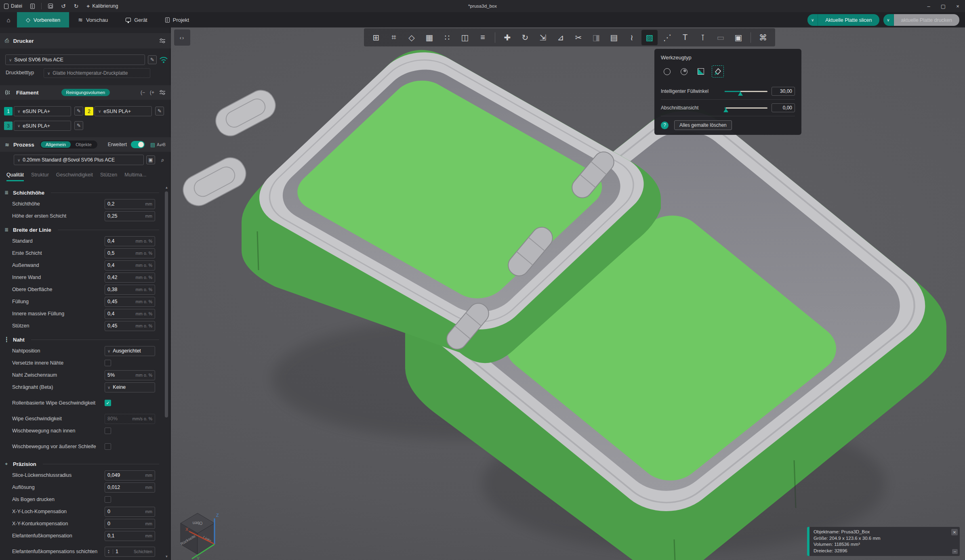 The width and height of the screenshot is (965, 560). Describe the element at coordinates (79, 126) in the screenshot. I see `filament-3-edit-button: ✎` at that location.